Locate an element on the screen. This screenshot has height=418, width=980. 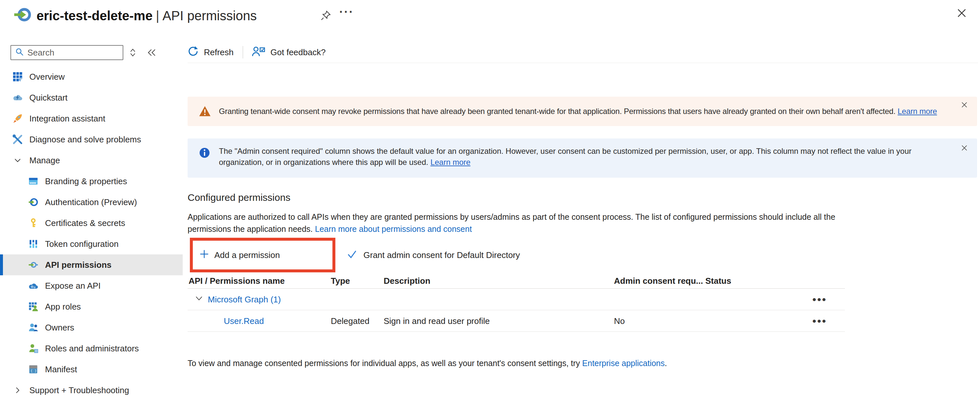
pin-icon is located at coordinates (326, 16).